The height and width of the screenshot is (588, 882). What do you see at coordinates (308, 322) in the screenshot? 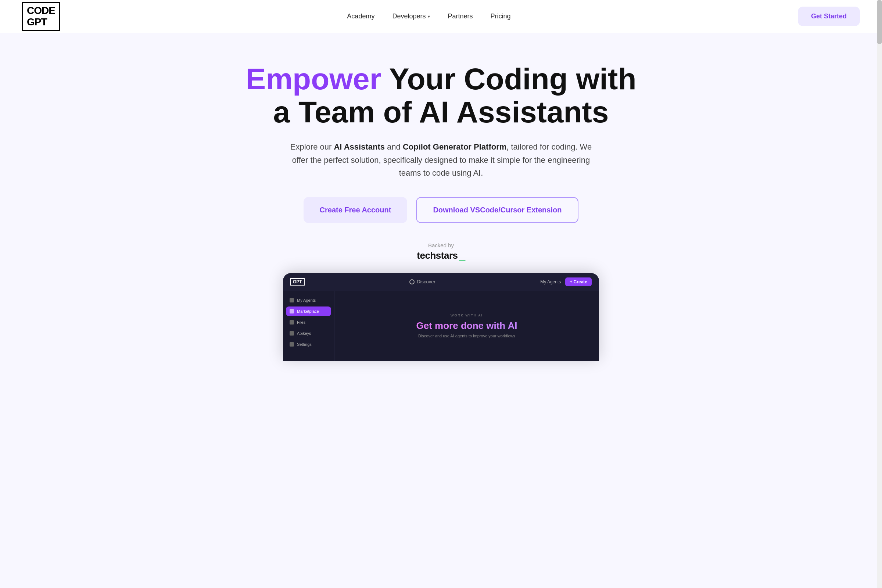
I see `sidebar-item-files: Files` at bounding box center [308, 322].